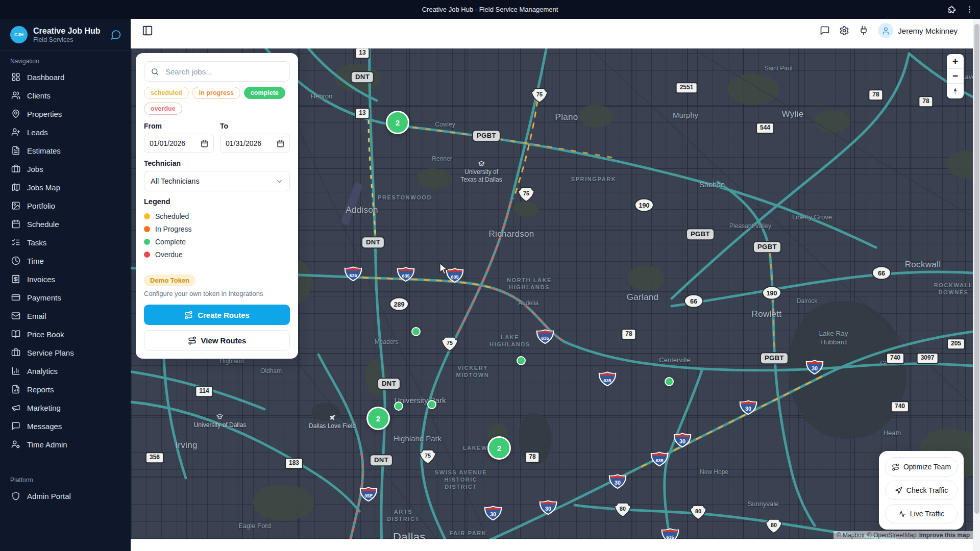 This screenshot has height=551, width=980. What do you see at coordinates (886, 31) in the screenshot?
I see `avatar` at bounding box center [886, 31].